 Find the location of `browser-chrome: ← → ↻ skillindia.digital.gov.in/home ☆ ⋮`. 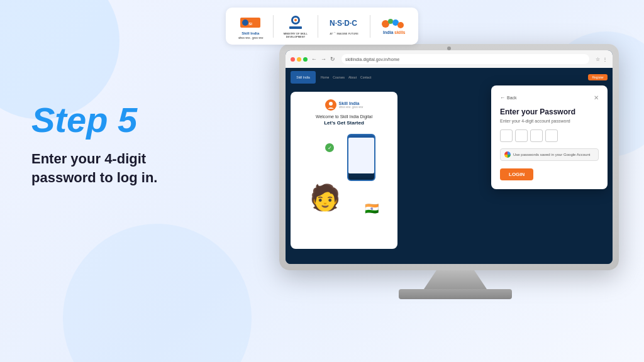

browser-chrome: ← → ↻ skillindia.digital.gov.in/home ☆ ⋮ is located at coordinates (449, 59).